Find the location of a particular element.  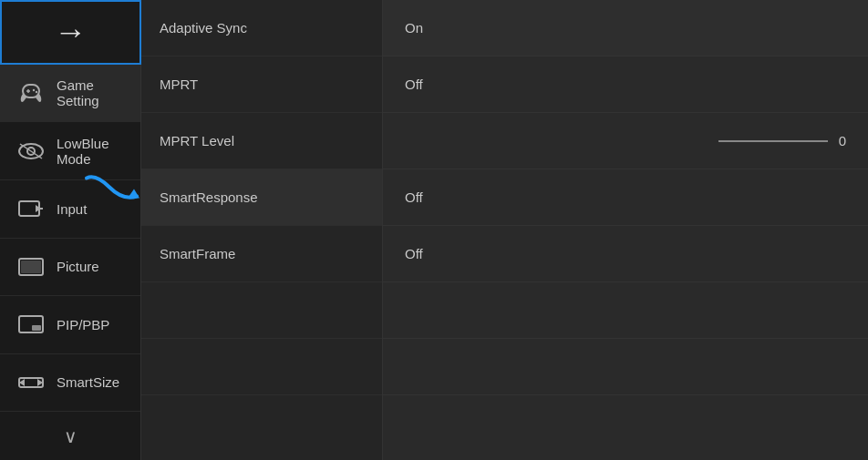

sidebar-item-lowblue-mode: LowBlue Mode is located at coordinates (70, 151).